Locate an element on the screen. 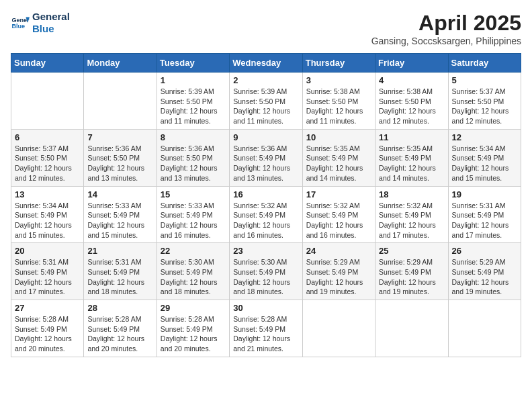 The image size is (532, 411). day-number: 4 is located at coordinates (411, 81).